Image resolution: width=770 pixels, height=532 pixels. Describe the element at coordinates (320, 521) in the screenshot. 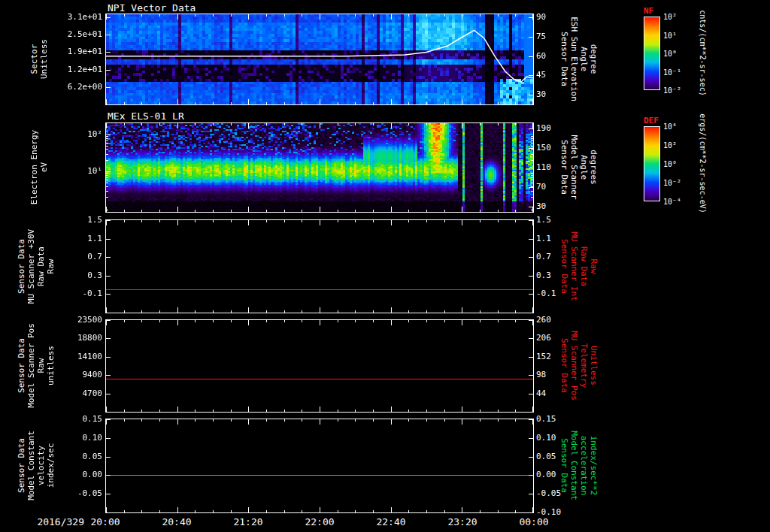

I see `time-tick-label: 22:00` at that location.